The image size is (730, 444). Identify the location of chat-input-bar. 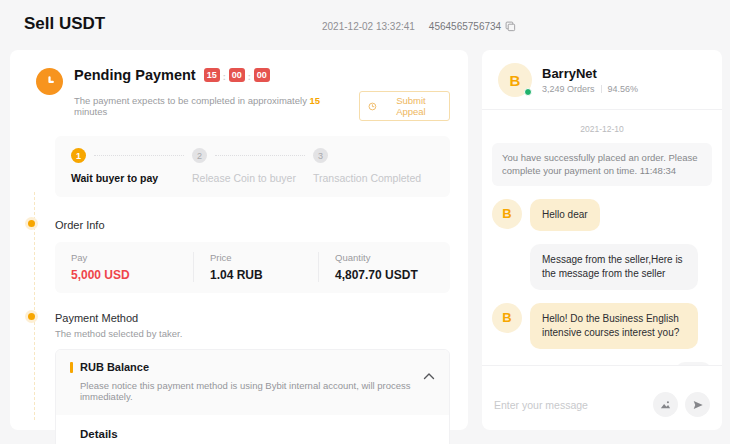
(602, 398).